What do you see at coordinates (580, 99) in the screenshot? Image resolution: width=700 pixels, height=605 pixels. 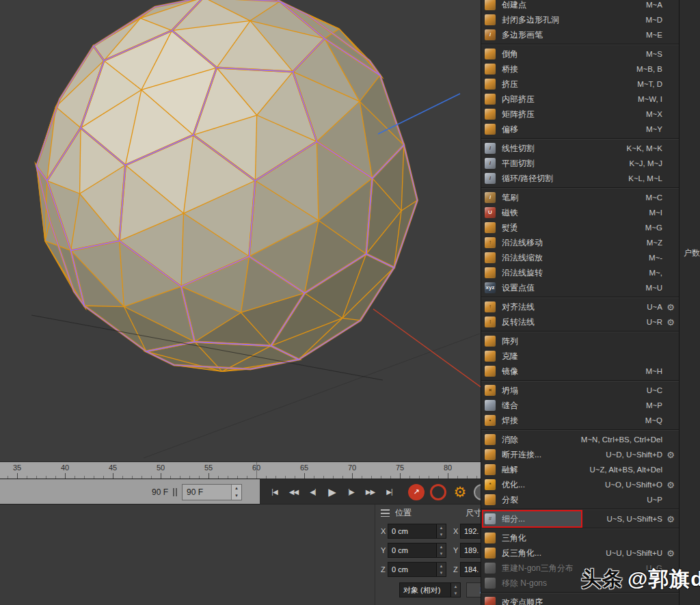 I see `menu-item-extrude-inner: 内部挤压M~W, I` at bounding box center [580, 99].